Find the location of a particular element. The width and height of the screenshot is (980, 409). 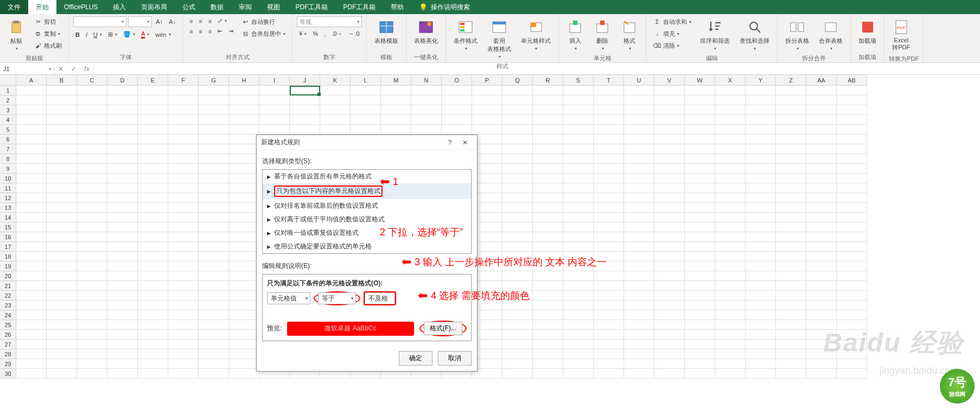

enter-formula-button: ✓ is located at coordinates (74, 69).